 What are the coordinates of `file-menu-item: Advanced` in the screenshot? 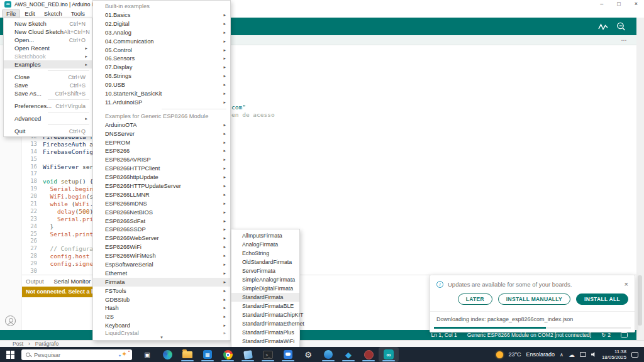 It's located at (48, 118).